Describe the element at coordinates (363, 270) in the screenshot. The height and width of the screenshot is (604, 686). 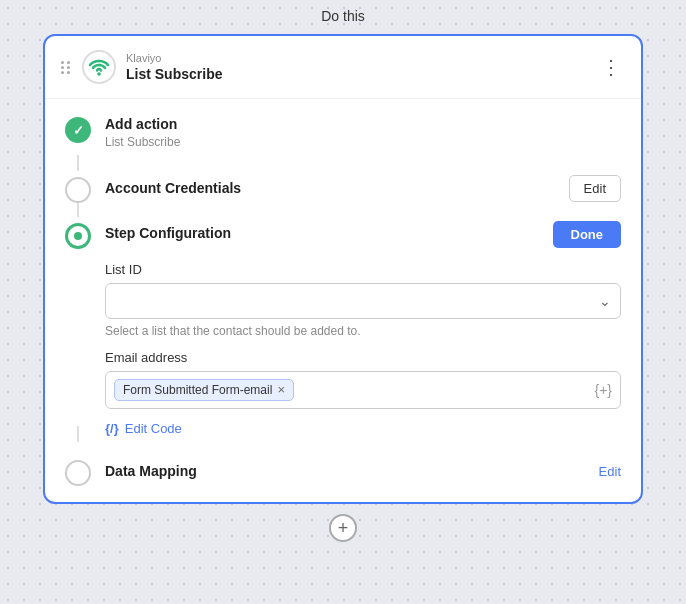
I see `list-id-label: List ID` at that location.